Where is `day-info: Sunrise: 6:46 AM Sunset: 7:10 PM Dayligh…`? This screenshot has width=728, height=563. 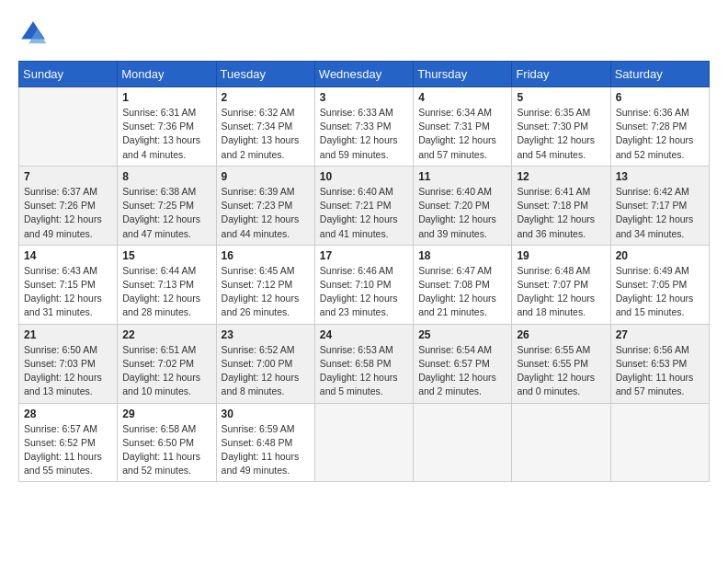 day-info: Sunrise: 6:46 AM Sunset: 7:10 PM Dayligh… is located at coordinates (364, 293).